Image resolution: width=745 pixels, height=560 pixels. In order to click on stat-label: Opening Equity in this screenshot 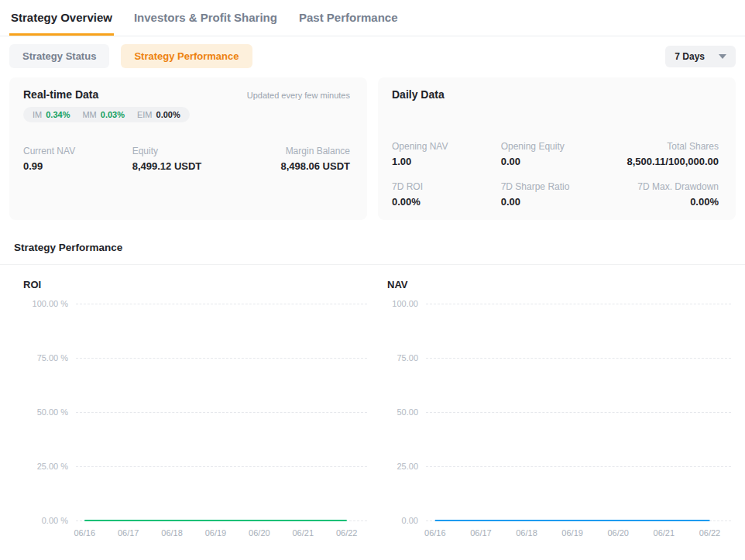, I will do `click(556, 146)`.